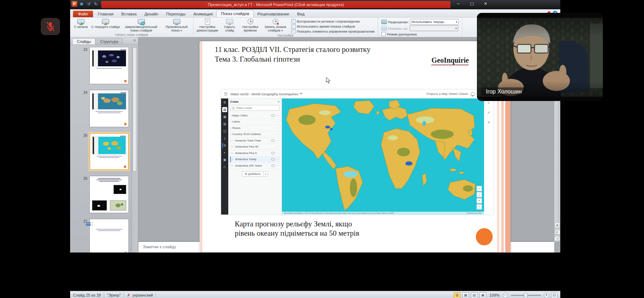  I want to click on bookmark-icon: ▯, so click(225, 138).